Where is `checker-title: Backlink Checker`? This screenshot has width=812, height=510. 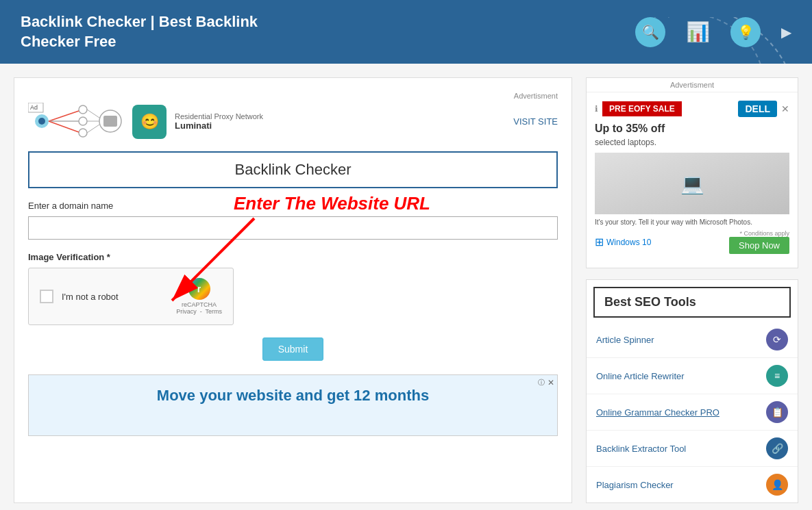
checker-title: Backlink Checker is located at coordinates (293, 170).